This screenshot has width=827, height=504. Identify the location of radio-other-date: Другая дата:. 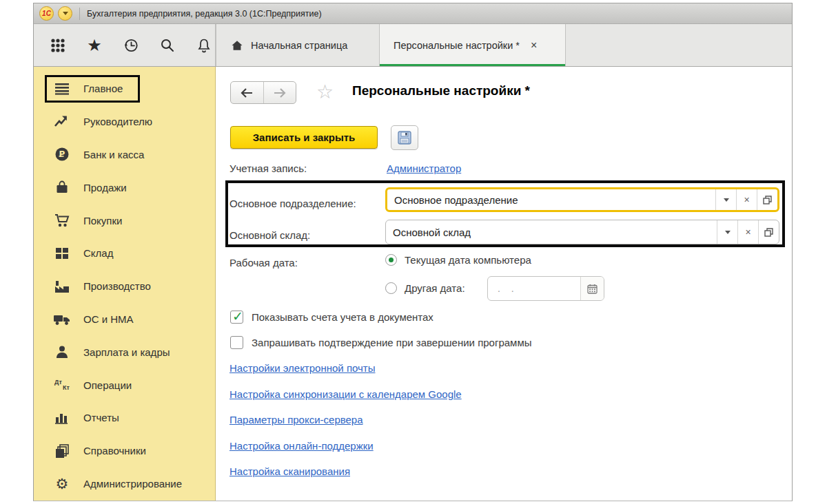
(425, 288).